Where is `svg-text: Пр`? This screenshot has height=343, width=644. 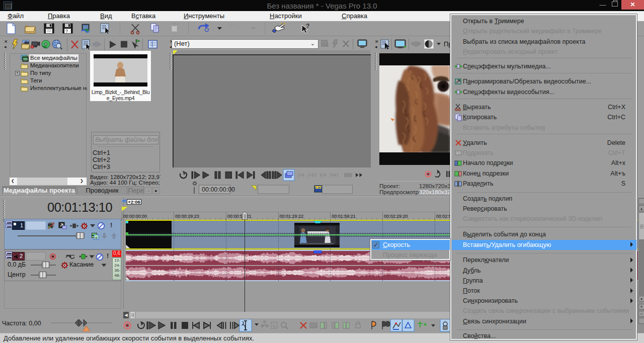 svg-text: Пр is located at coordinates (447, 44).